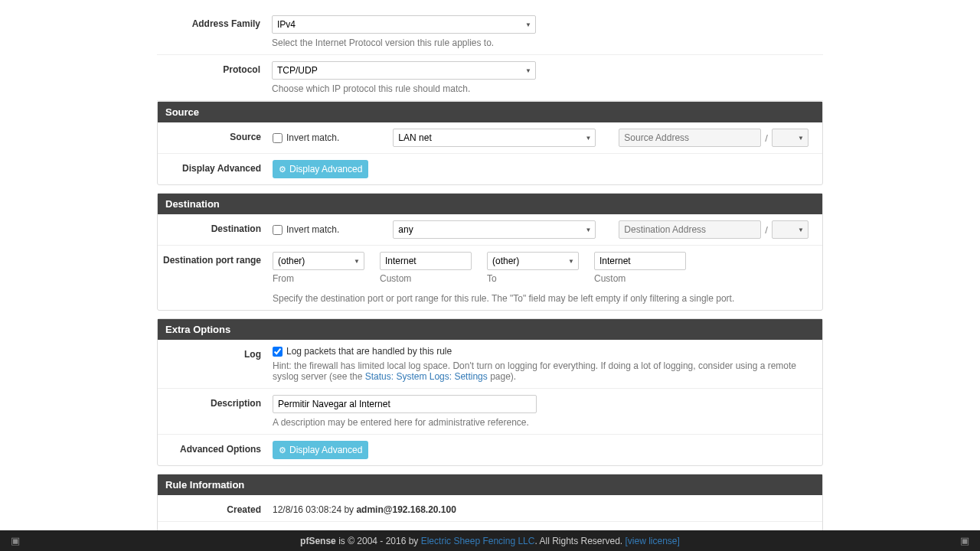 The width and height of the screenshot is (980, 551). What do you see at coordinates (790, 230) in the screenshot?
I see `destination-mask-select` at bounding box center [790, 230].